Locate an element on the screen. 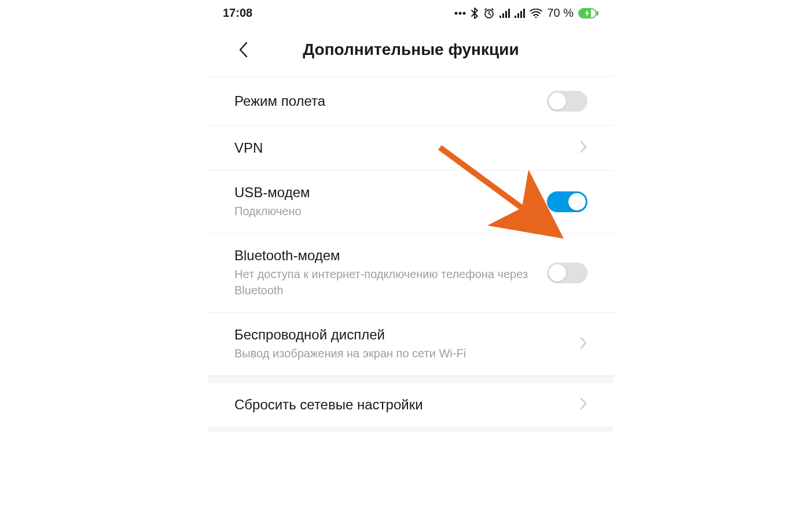  wireless-display-item: Беспроводной дисплей Вывод изображения н… is located at coordinates (411, 345).